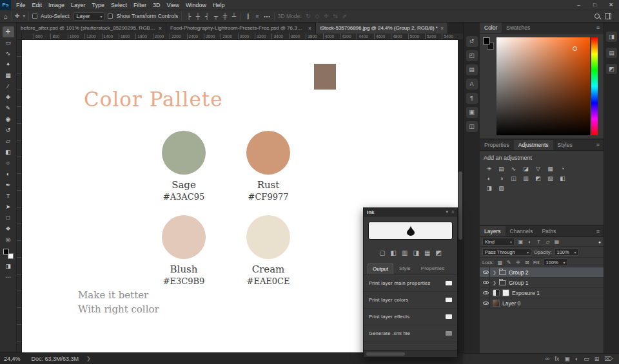  Describe the element at coordinates (521, 242) in the screenshot. I see `filter-pixel-layers-icon: ▣` at that location.